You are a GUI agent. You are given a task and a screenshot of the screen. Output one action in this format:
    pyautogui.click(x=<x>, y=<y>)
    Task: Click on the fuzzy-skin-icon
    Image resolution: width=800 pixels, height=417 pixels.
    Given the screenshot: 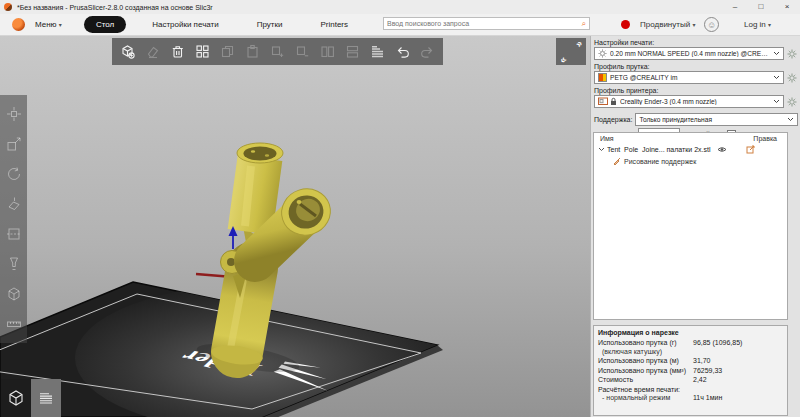 What is the action you would take?
    pyautogui.click(x=14, y=294)
    